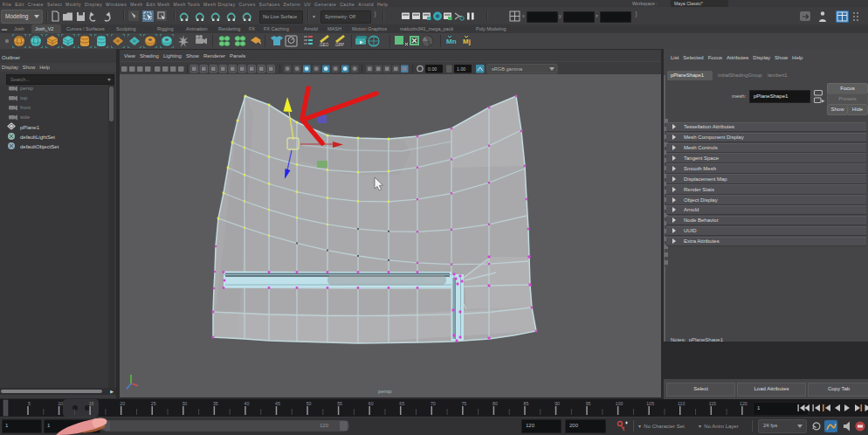  What do you see at coordinates (309, 404) in the screenshot?
I see `svg-text: 50` at bounding box center [309, 404].